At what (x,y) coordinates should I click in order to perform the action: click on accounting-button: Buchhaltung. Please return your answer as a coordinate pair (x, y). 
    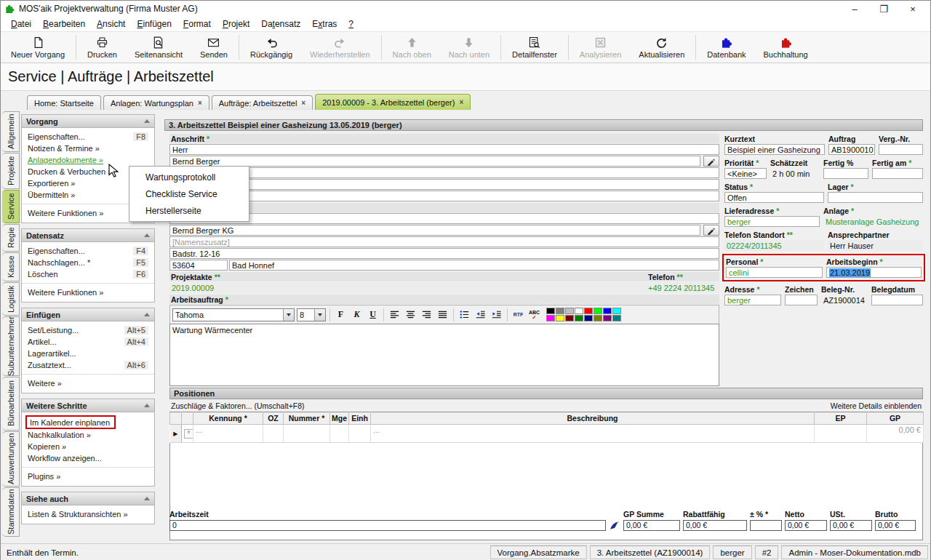
    Looking at the image, I should click on (786, 47).